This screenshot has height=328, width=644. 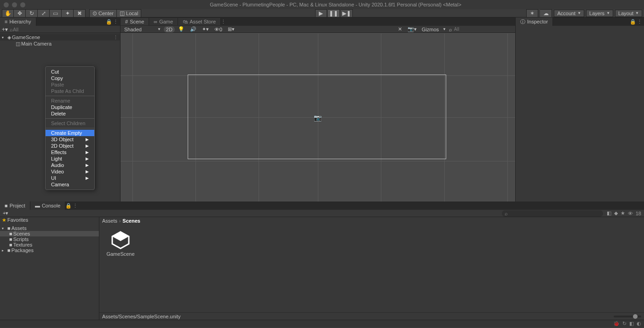 I want to click on favorite-icon: ★, so click(x=623, y=213).